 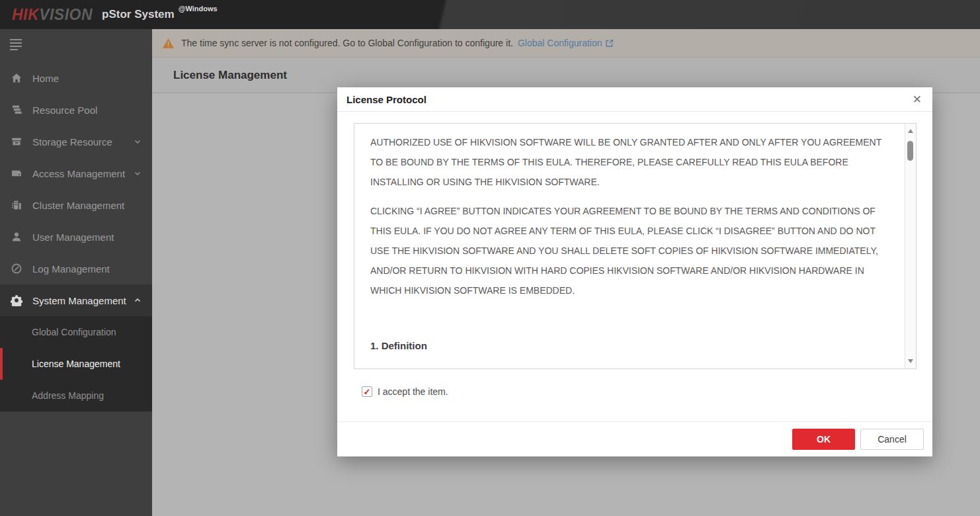 I want to click on logo-hik: HIK, so click(x=25, y=15).